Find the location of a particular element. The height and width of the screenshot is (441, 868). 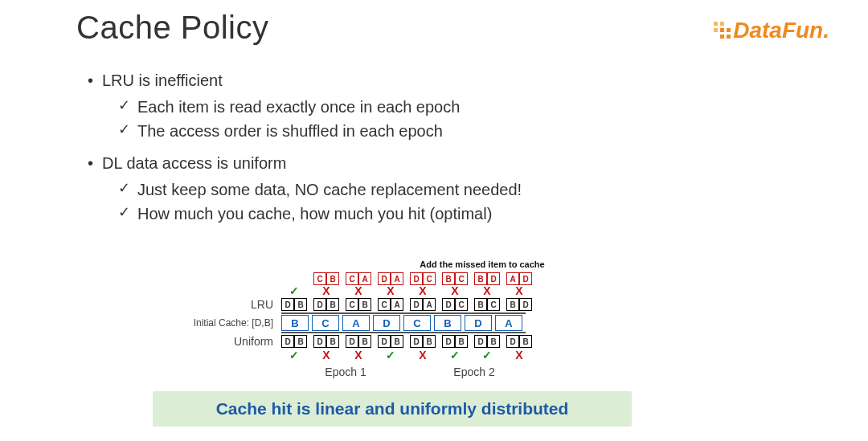

bullet-1-subs: Each item is read exactly once in each e… is located at coordinates (455, 119).